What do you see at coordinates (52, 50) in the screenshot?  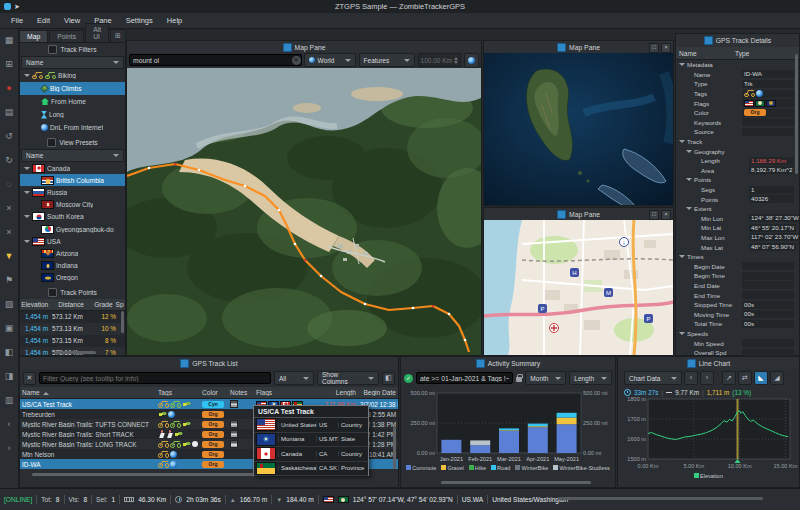 I see `track-filters-checkbox` at bounding box center [52, 50].